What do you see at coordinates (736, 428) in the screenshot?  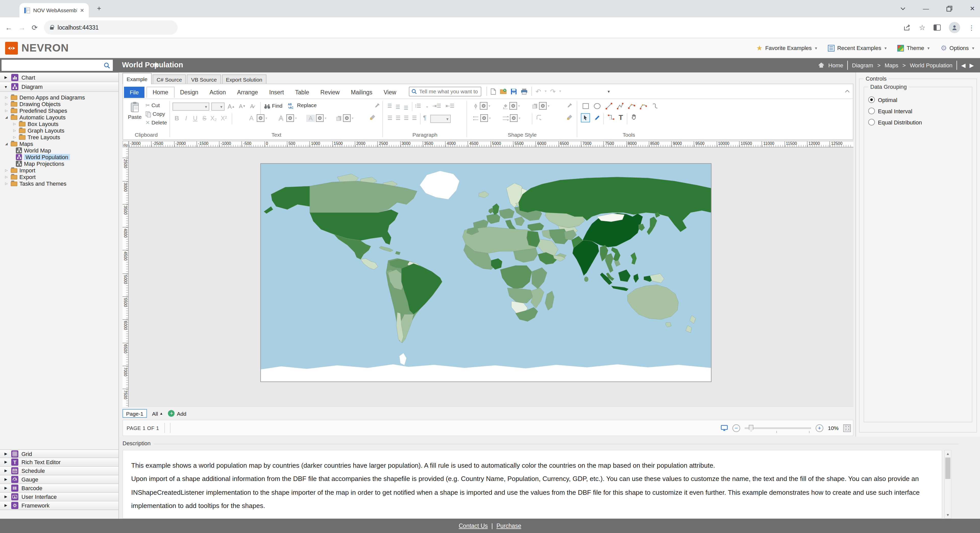 I see `zoom-out-icon: −` at bounding box center [736, 428].